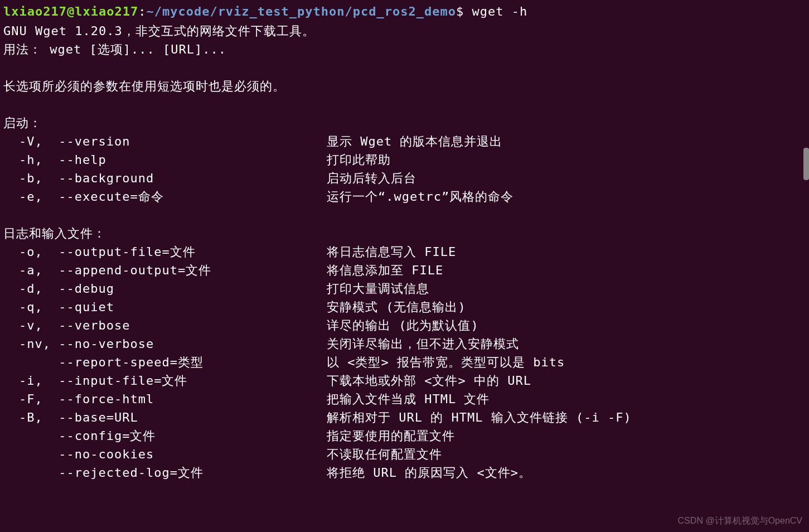 Image resolution: width=809 pixels, height=532 pixels. What do you see at coordinates (566, 473) in the screenshot?
I see `option-desc: 将拒绝 URL 的原因写入 <文件>。` at bounding box center [566, 473].